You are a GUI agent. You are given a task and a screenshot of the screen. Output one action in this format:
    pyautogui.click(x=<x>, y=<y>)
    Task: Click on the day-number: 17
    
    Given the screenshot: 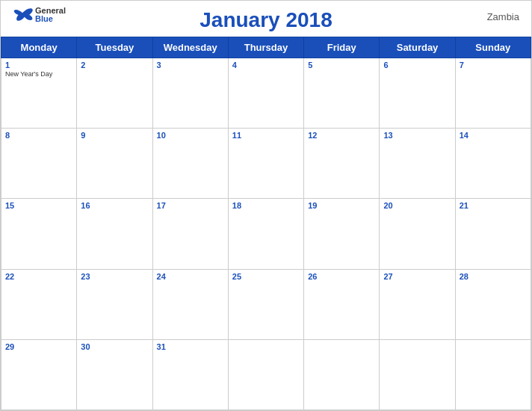 What is the action you would take?
    pyautogui.click(x=191, y=206)
    